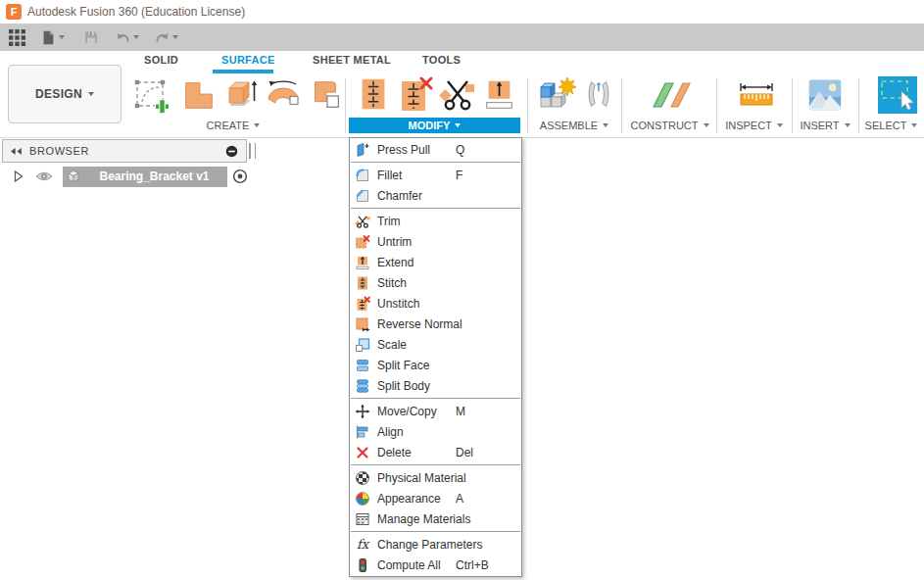 The image size is (924, 580). Describe the element at coordinates (435, 196) in the screenshot. I see `menu-item-chamfer: Chamfer` at that location.